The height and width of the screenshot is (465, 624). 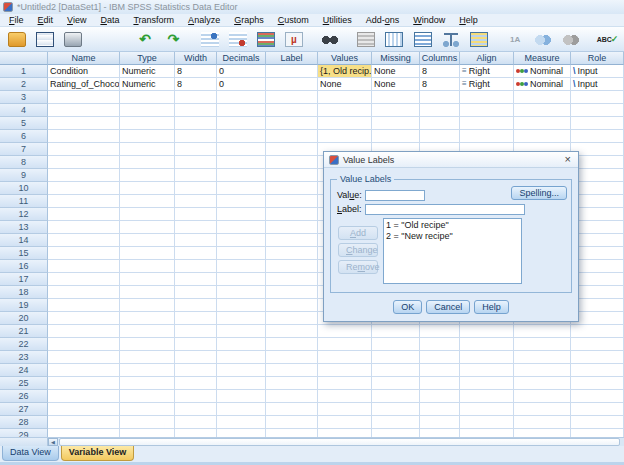 I want to click on column-header-decimals: Decimals, so click(x=242, y=58).